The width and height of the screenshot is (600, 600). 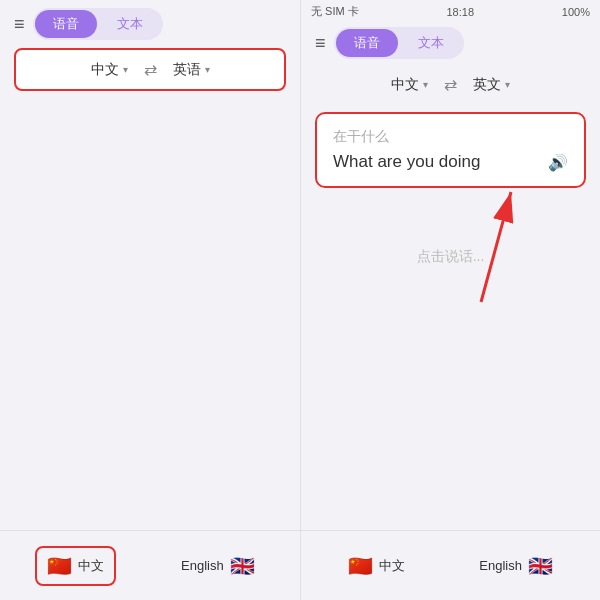 I want to click on left-lang-row: 中文 ▾ ⇄ 英语 ▾, so click(x=150, y=70).